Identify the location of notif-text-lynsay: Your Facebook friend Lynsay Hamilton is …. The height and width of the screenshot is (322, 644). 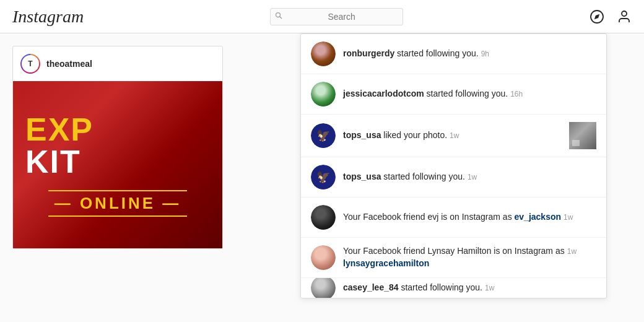
(469, 258).